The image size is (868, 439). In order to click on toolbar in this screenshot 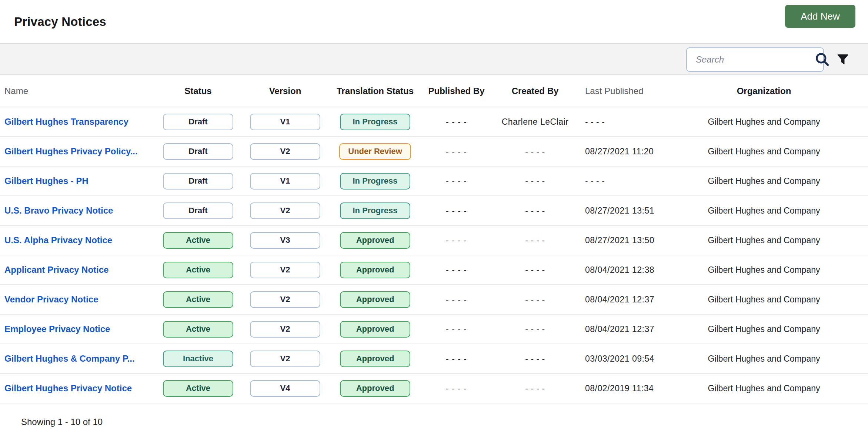, I will do `click(434, 59)`.